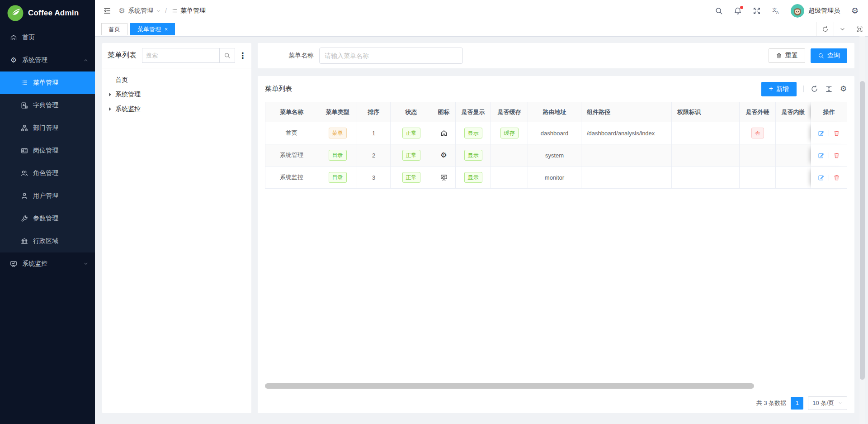 Image resolution: width=868 pixels, height=424 pixels. Describe the element at coordinates (188, 11) in the screenshot. I see `breadcrumb-item: 菜单管理` at that location.